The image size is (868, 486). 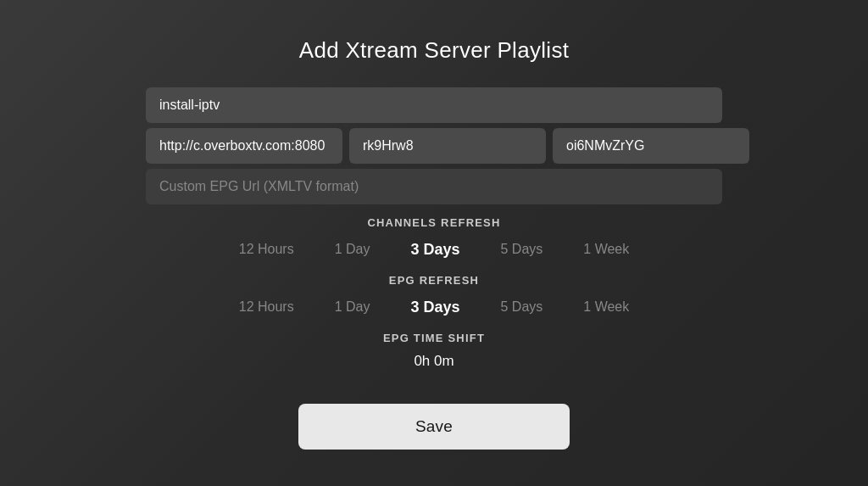 What do you see at coordinates (651, 146) in the screenshot?
I see `password-input` at bounding box center [651, 146].